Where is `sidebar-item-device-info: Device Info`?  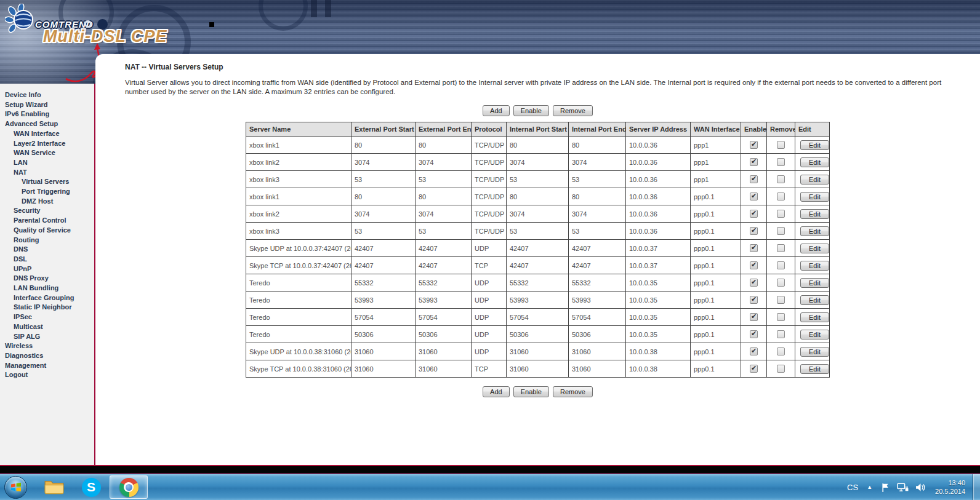 sidebar-item-device-info: Device Info is located at coordinates (47, 95).